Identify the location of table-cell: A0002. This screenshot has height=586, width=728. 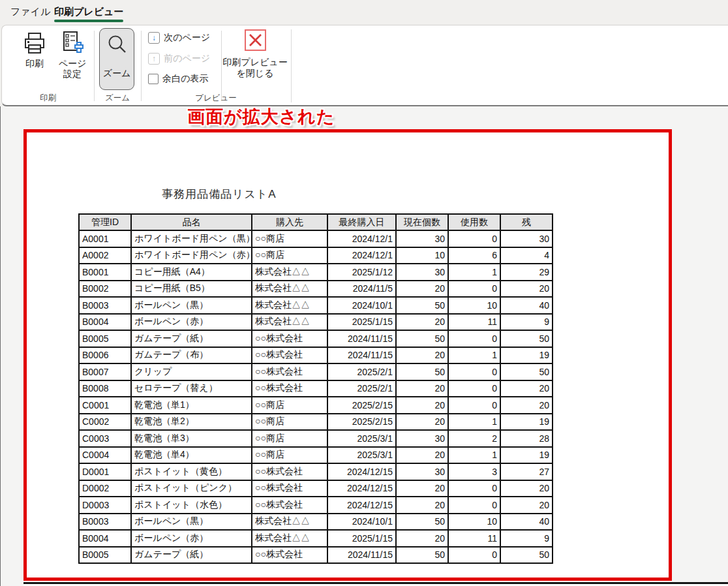
(105, 256).